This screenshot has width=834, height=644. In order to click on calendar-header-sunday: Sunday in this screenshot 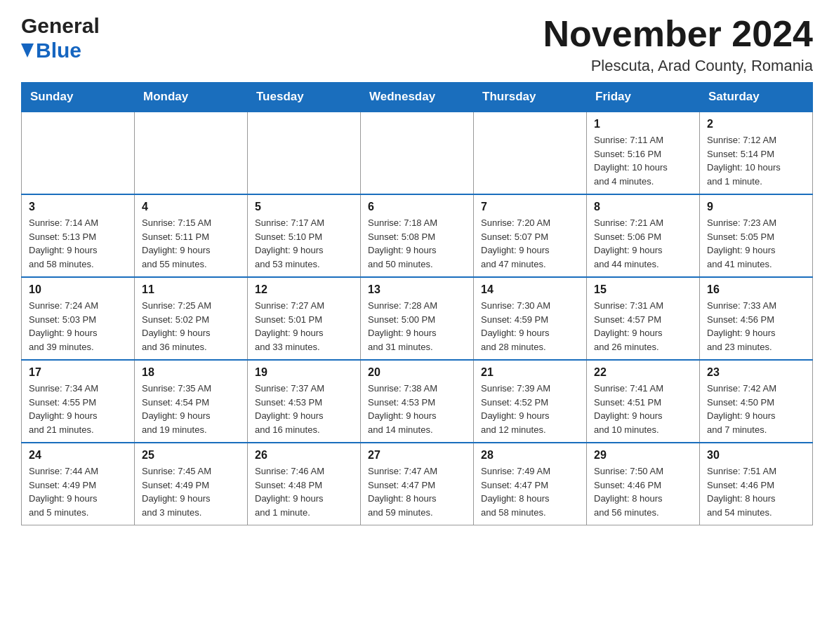, I will do `click(79, 98)`.